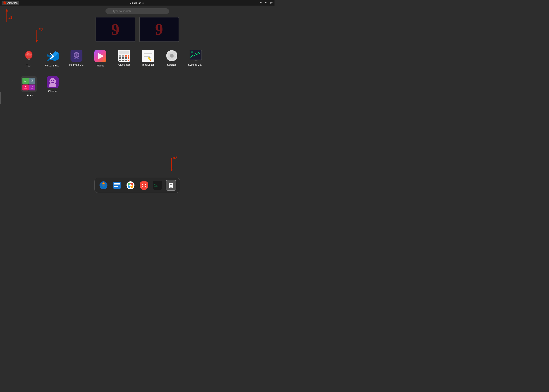 Image resolution: width=549 pixels, height=392 pixels. I want to click on app-utilities: Utilities, so click(29, 86).